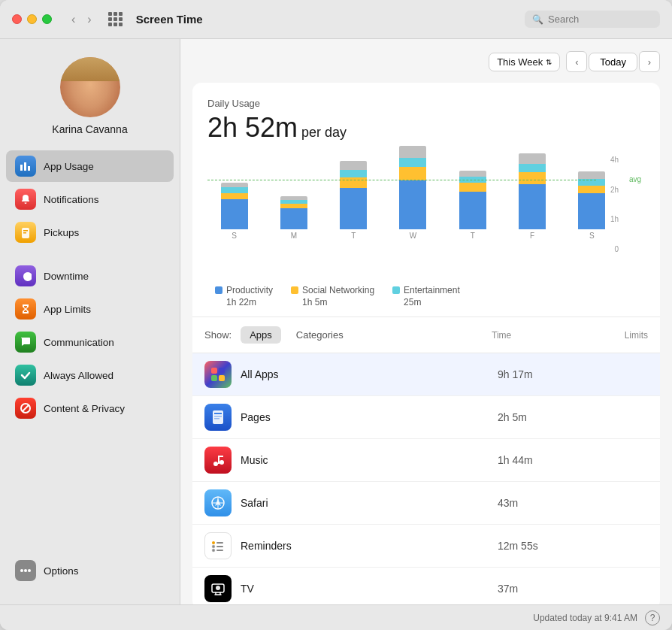 Image resolution: width=672 pixels, height=630 pixels. What do you see at coordinates (396, 290) in the screenshot?
I see `entertainment-dot` at bounding box center [396, 290].